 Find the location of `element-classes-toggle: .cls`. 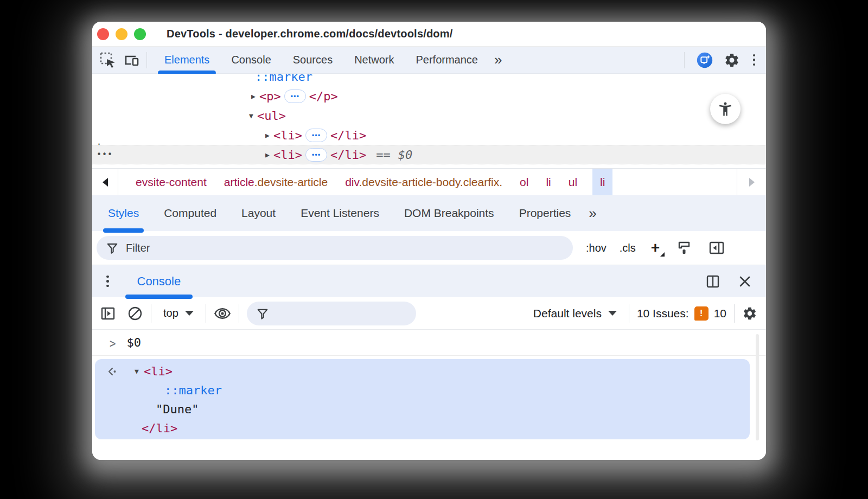

element-classes-toggle: .cls is located at coordinates (628, 248).